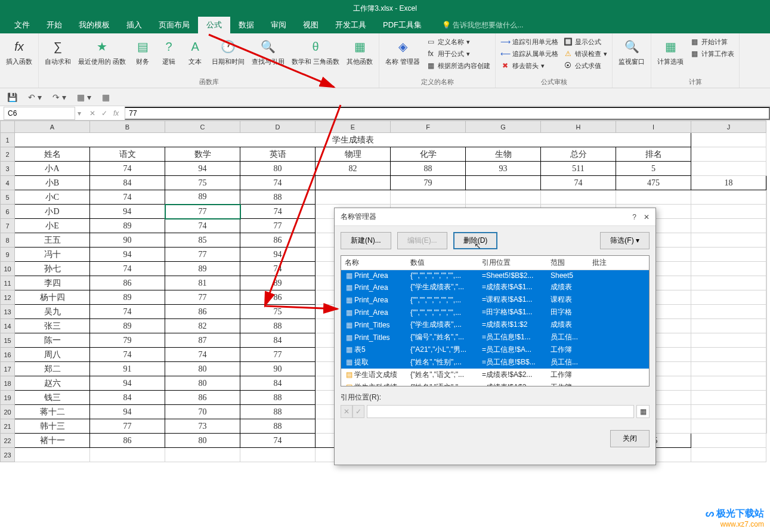 The height and width of the screenshot is (532, 770). What do you see at coordinates (52, 154) in the screenshot?
I see `header-cell: 姓名` at bounding box center [52, 154].